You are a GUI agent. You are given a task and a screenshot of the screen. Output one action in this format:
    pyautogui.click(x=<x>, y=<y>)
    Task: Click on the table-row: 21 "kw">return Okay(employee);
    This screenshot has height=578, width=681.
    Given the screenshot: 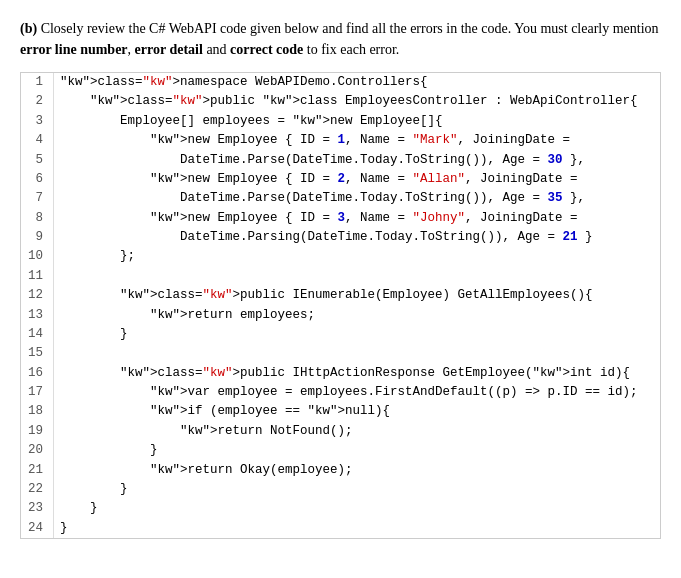 What is the action you would take?
    pyautogui.click(x=340, y=470)
    